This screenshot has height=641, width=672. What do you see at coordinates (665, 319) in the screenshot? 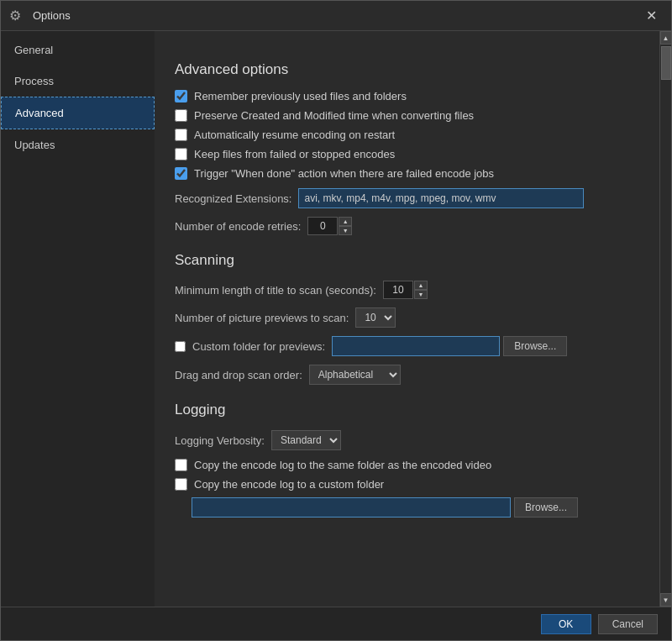
I see `scrollbar: ▲ ▼` at bounding box center [665, 319].